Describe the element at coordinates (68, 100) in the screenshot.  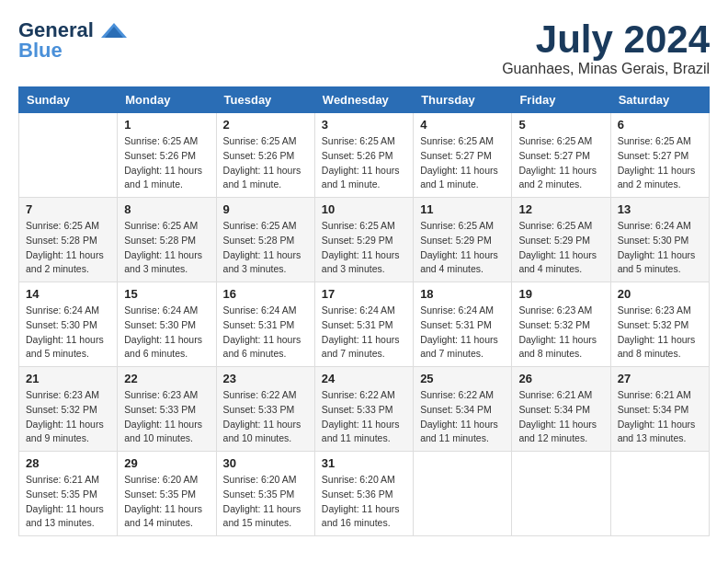
I see `col-header-sunday: Sunday` at that location.